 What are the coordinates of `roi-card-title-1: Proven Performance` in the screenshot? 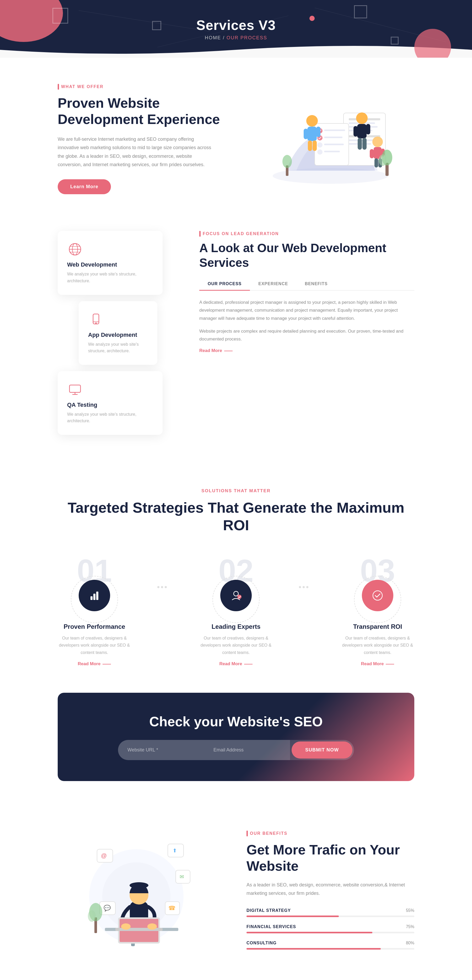 It's located at (94, 627).